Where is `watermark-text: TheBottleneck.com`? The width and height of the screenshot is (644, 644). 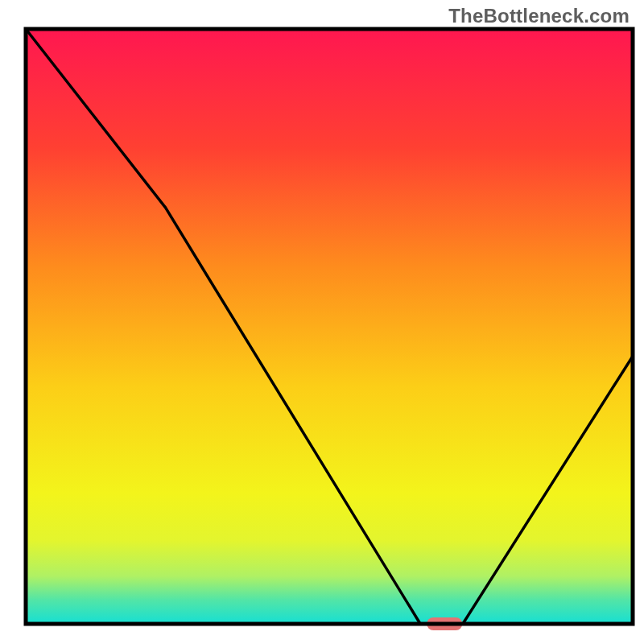 watermark-text: TheBottleneck.com is located at coordinates (539, 16).